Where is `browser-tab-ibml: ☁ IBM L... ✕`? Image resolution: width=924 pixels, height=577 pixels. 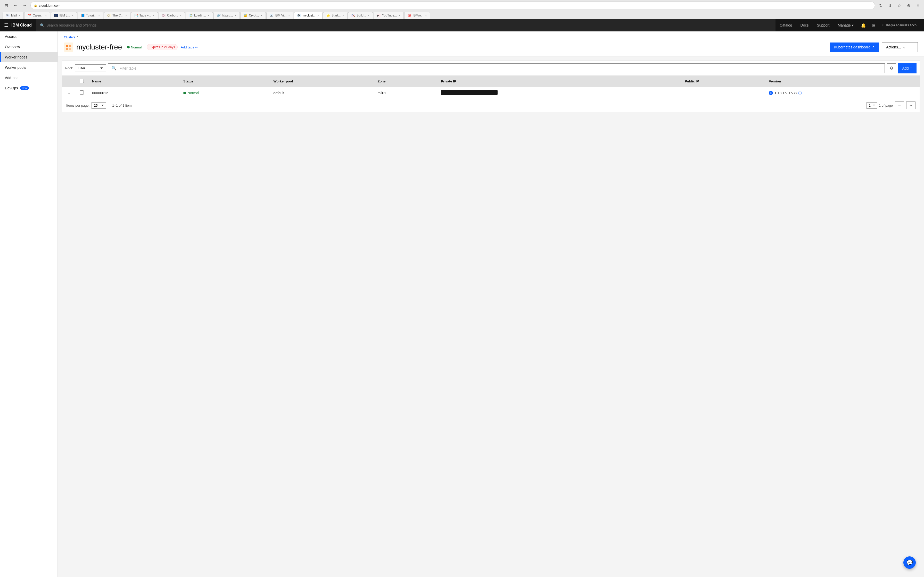
browser-tab-ibml: ☁ IBM L... ✕ is located at coordinates (64, 15).